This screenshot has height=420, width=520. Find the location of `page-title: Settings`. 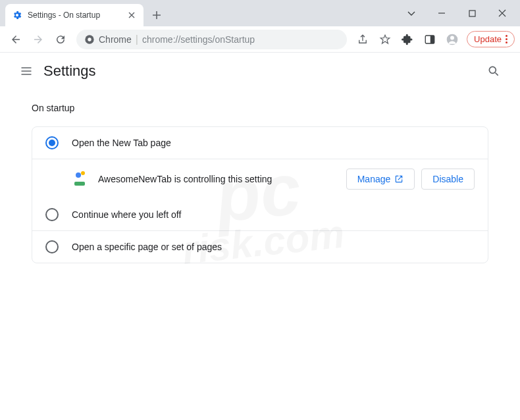

page-title: Settings is located at coordinates (70, 71).